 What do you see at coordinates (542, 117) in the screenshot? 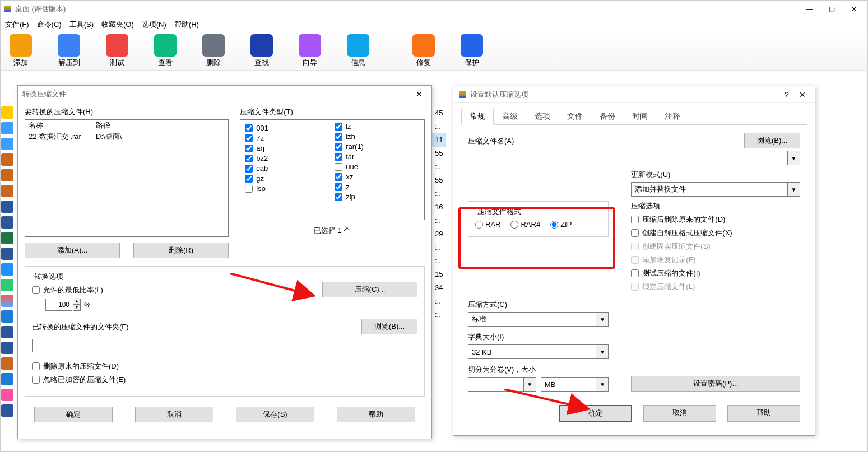
I see `tab-选项: 选项` at bounding box center [542, 117].